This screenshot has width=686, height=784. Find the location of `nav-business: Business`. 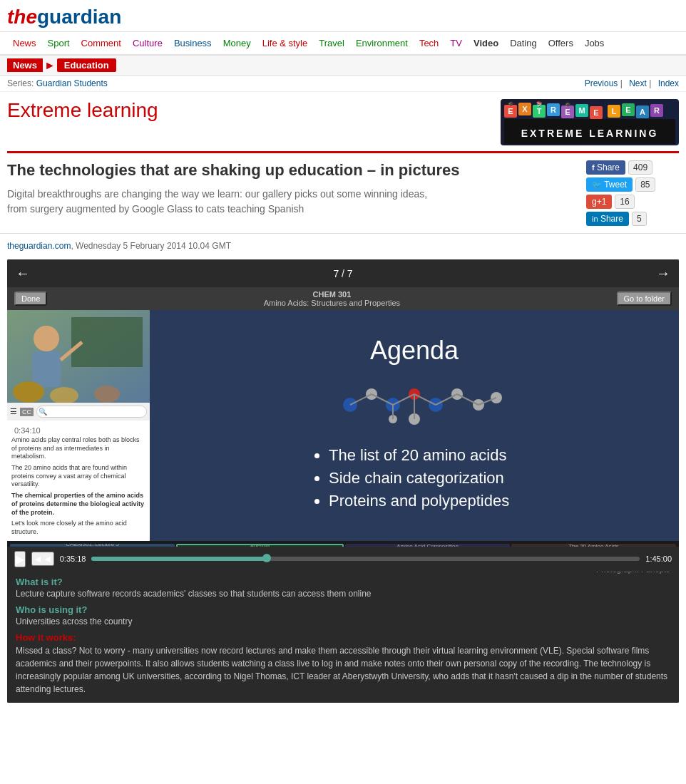

nav-business: Business is located at coordinates (193, 43).